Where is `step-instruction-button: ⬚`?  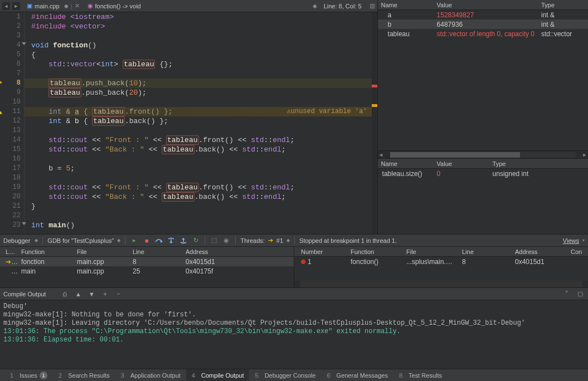
step-instruction-button: ⬚ is located at coordinates (214, 241).